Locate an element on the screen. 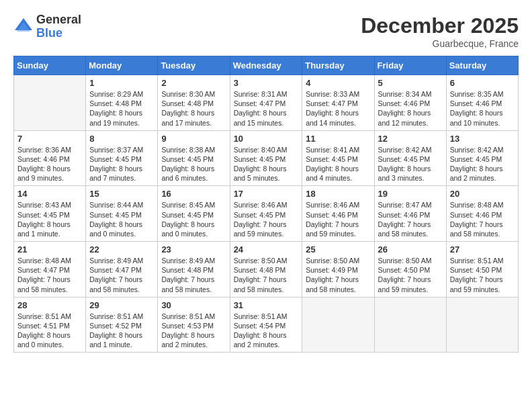 The width and height of the screenshot is (532, 411). month-title: December 2025 is located at coordinates (439, 26).